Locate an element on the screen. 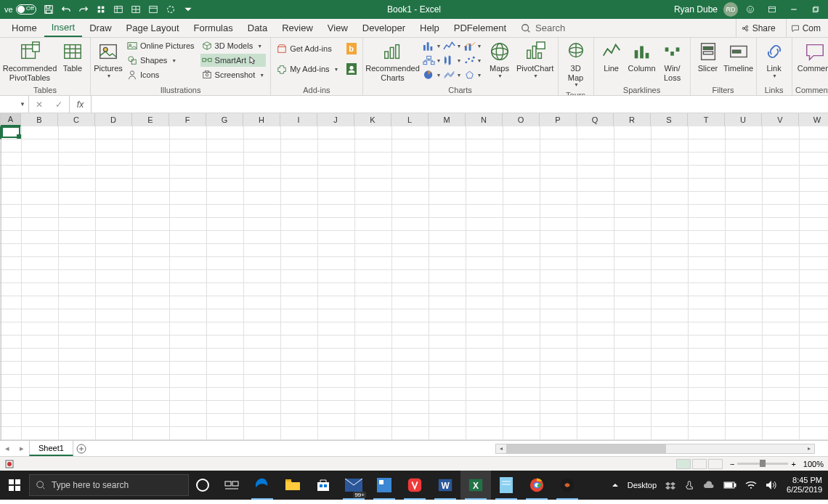 This screenshot has width=828, height=504. column-header: M is located at coordinates (447, 120).